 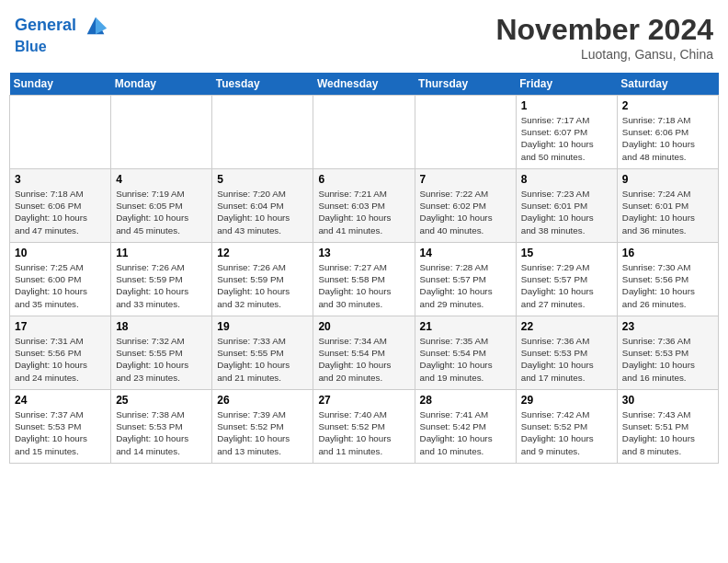 What do you see at coordinates (605, 29) in the screenshot?
I see `month-title: November 2024` at bounding box center [605, 29].